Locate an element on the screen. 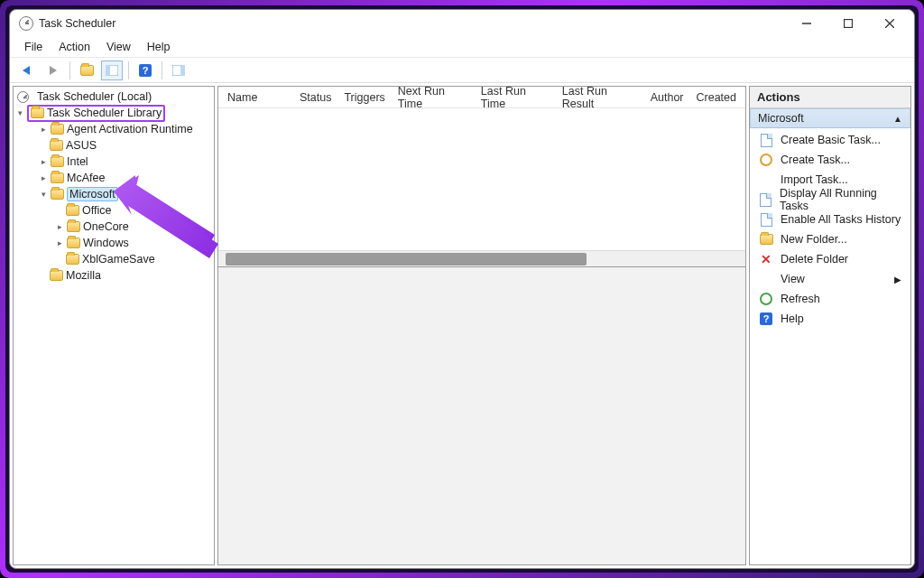  action-delete-folder: ✕Delete Folder is located at coordinates (830, 259).